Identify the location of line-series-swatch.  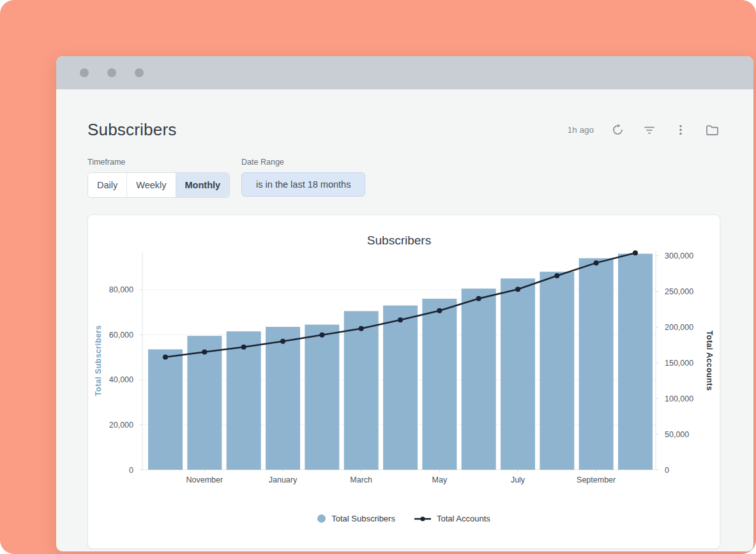
(423, 519).